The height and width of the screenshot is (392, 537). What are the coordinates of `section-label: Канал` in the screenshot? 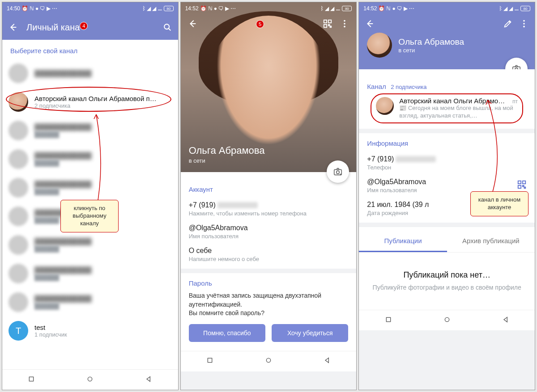 It's located at (376, 87).